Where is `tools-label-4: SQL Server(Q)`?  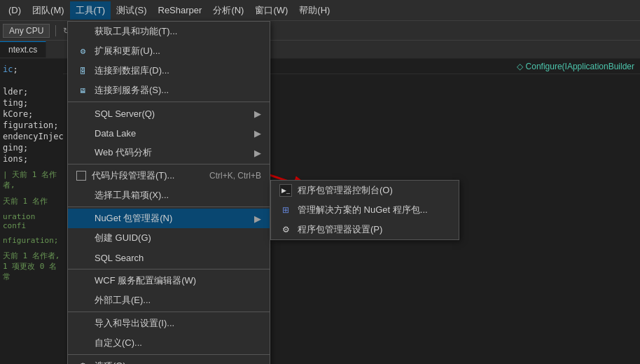
tools-label-4: SQL Server(Q) is located at coordinates (125, 113).